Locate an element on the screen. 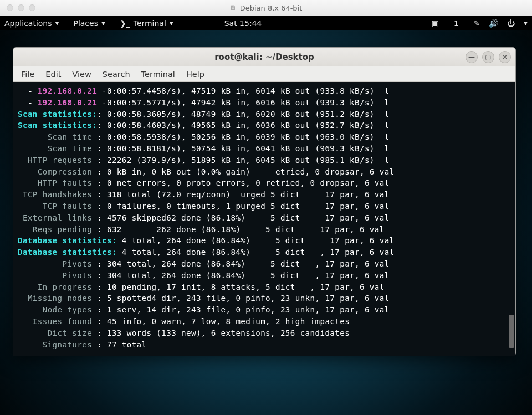 This screenshot has width=532, height=415. camera-icon: ▣ is located at coordinates (436, 23).